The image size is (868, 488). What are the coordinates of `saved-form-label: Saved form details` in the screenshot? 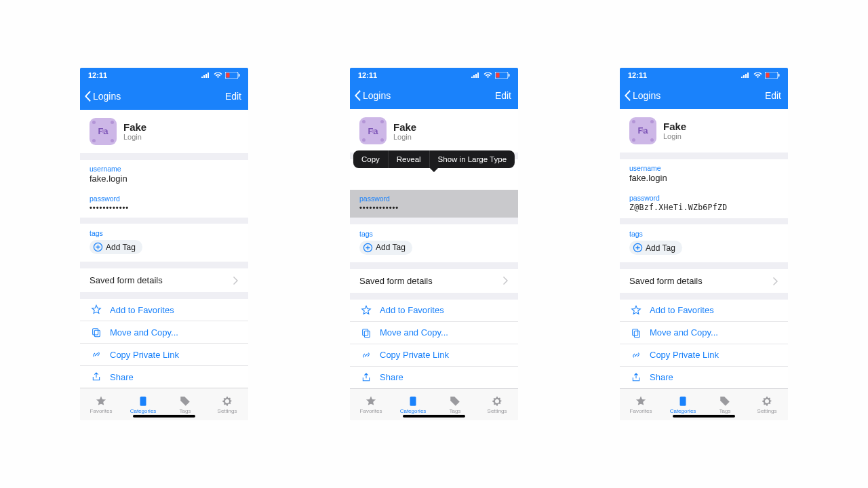 It's located at (126, 281).